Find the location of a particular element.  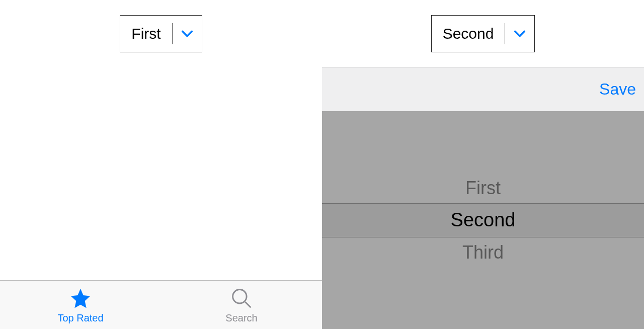

tab-top-rated-label: Top Rated is located at coordinates (80, 318).